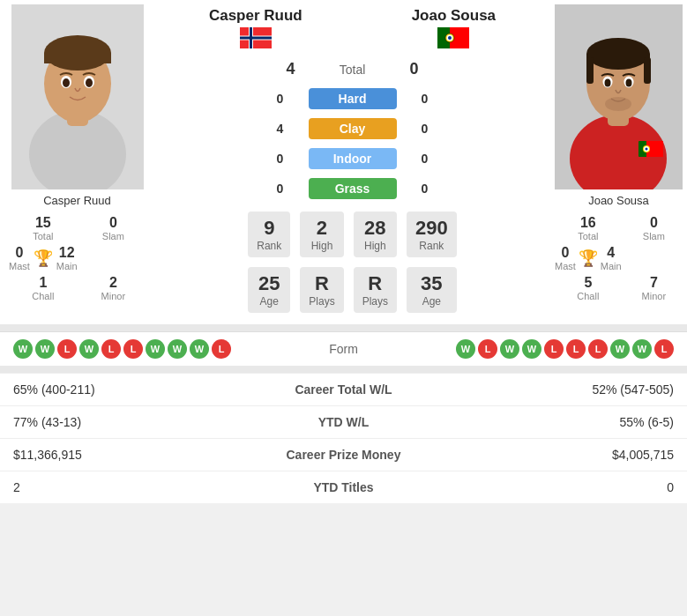 This screenshot has height=616, width=687. What do you see at coordinates (120, 390) in the screenshot?
I see `stats-left-value: 65% (400-211)` at bounding box center [120, 390].